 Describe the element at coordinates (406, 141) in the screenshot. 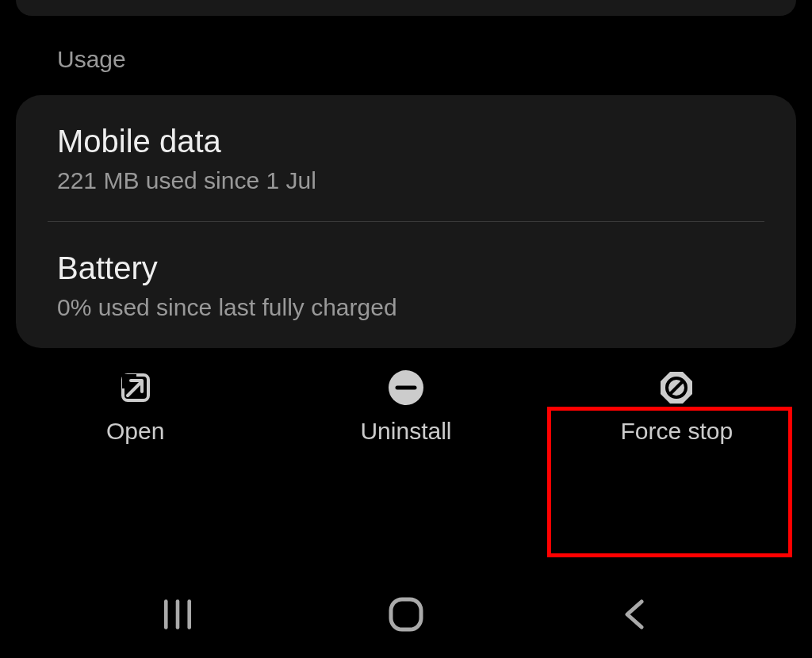

I see `mobile-data-title: Mobile data` at that location.